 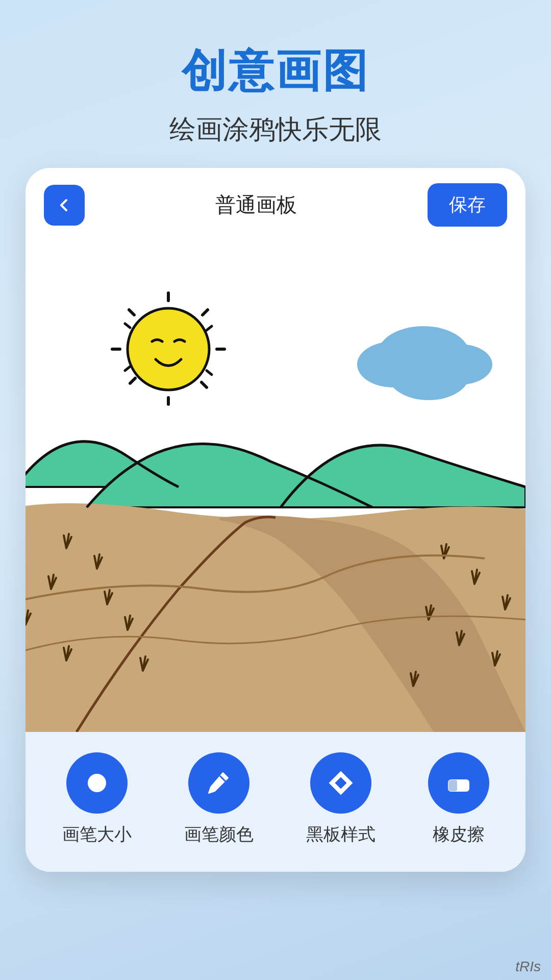 I want to click on watermark: tRIs, so click(x=500, y=939).